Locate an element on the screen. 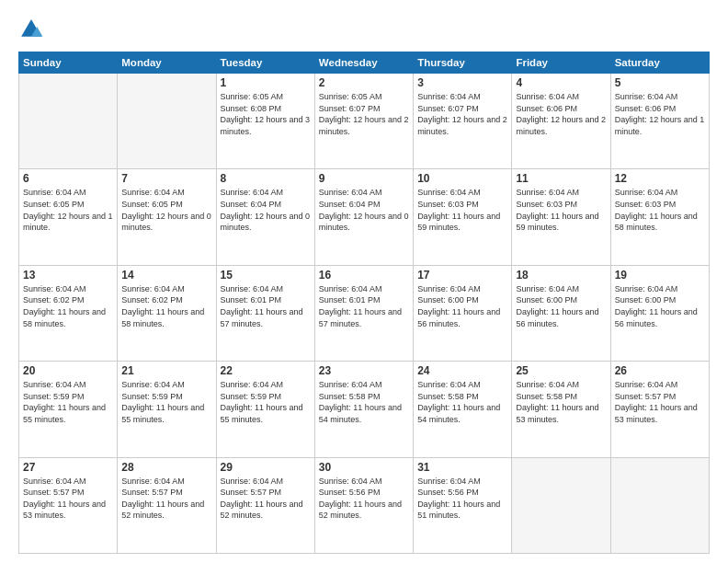  day-number: 30 is located at coordinates (364, 467).